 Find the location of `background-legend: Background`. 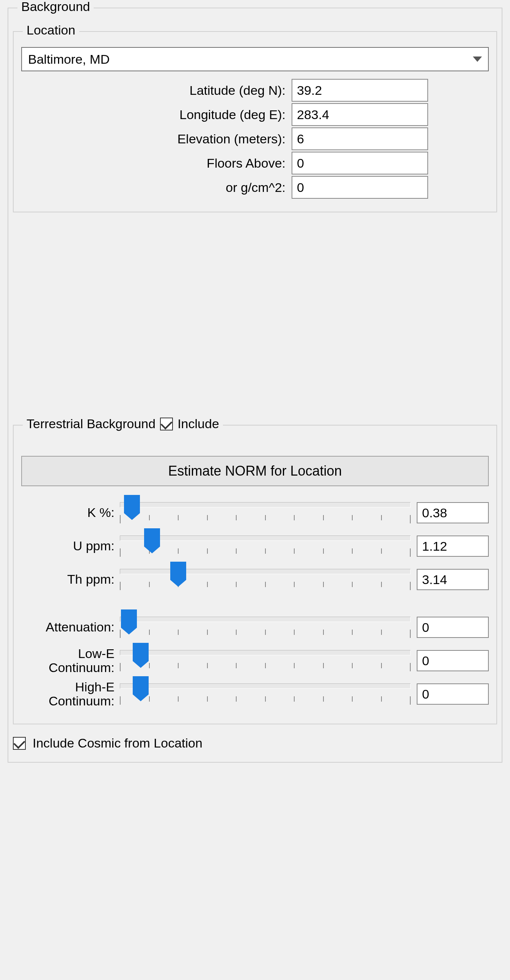

background-legend: Background is located at coordinates (56, 7).